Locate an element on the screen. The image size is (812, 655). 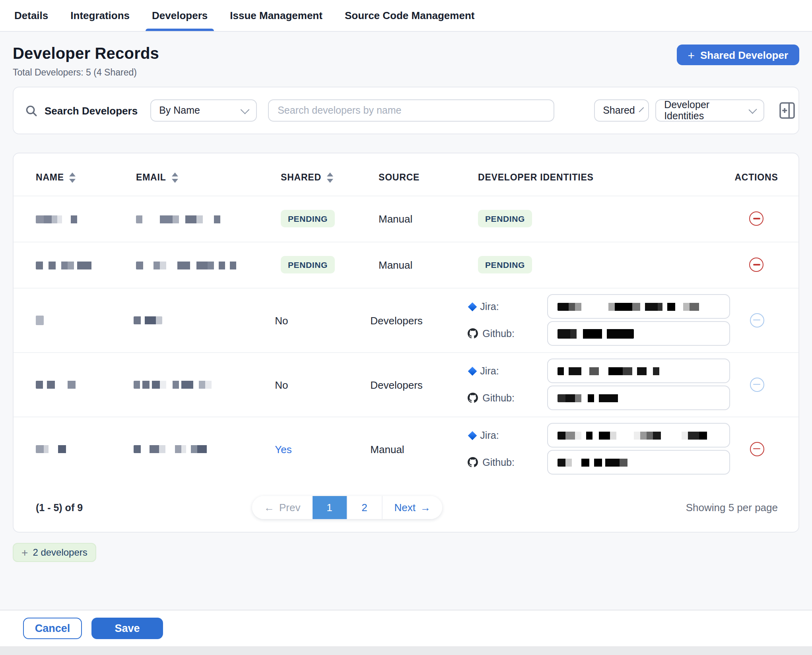
pagination-range-text: (1 - 5) of 9 is located at coordinates (133, 508).